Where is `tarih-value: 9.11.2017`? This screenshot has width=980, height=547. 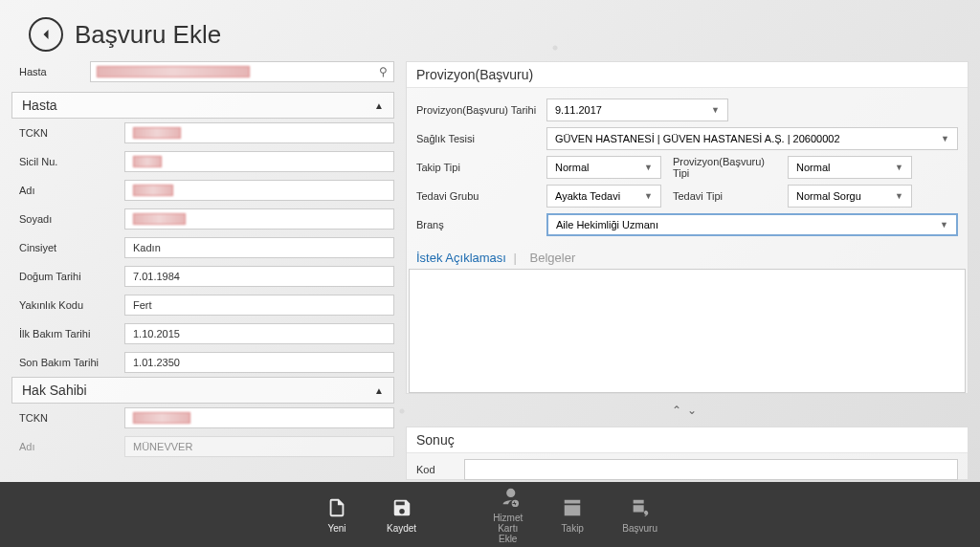
tarih-value: 9.11.2017 is located at coordinates (578, 110).